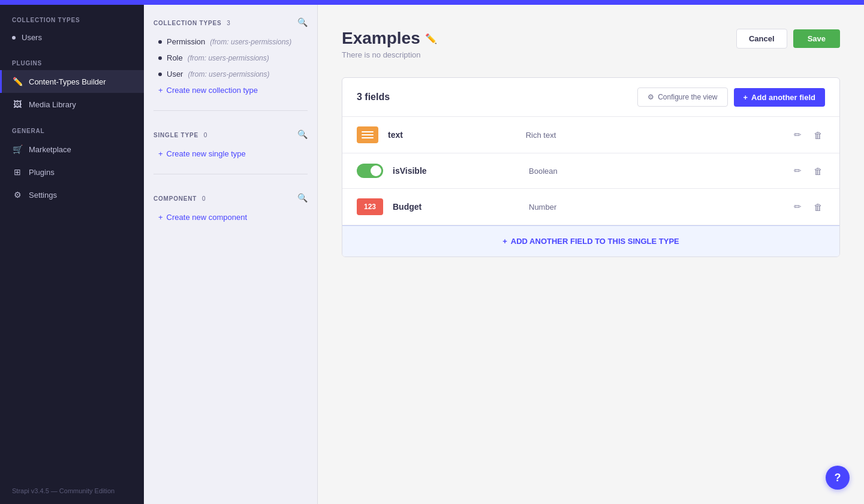 The width and height of the screenshot is (864, 504). What do you see at coordinates (838, 478) in the screenshot?
I see `help-button: ?` at bounding box center [838, 478].